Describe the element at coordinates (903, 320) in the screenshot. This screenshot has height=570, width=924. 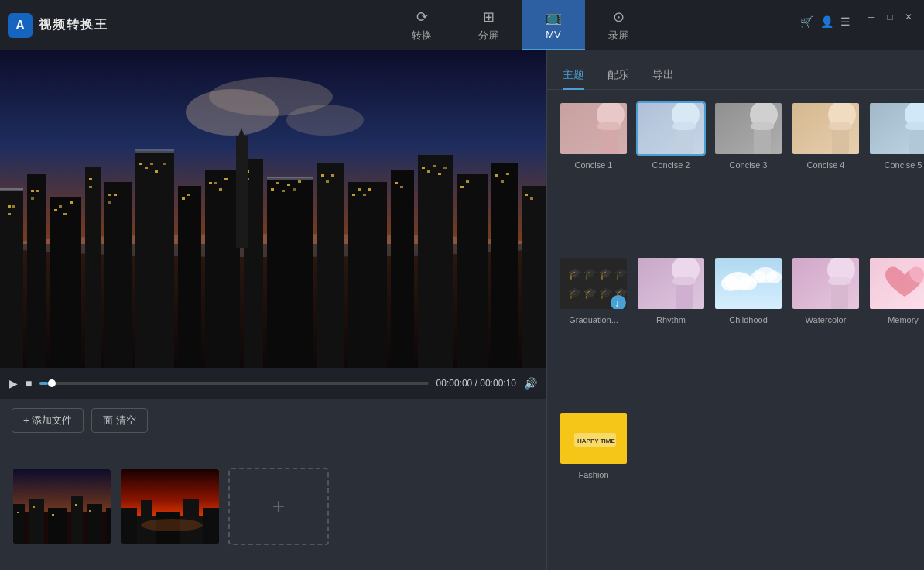
I see `theme-memory-label: Memory` at that location.